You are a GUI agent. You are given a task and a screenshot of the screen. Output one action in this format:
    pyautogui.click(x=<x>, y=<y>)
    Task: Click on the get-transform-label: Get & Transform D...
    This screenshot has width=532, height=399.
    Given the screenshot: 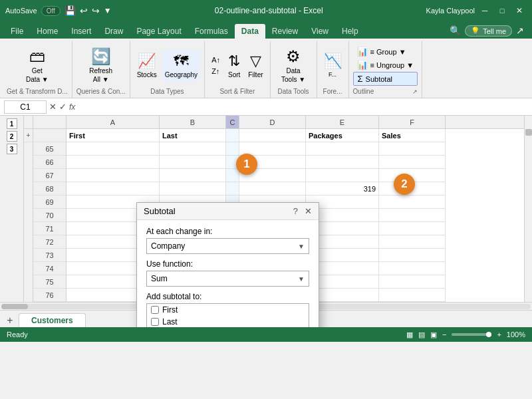 What is the action you would take?
    pyautogui.click(x=37, y=92)
    